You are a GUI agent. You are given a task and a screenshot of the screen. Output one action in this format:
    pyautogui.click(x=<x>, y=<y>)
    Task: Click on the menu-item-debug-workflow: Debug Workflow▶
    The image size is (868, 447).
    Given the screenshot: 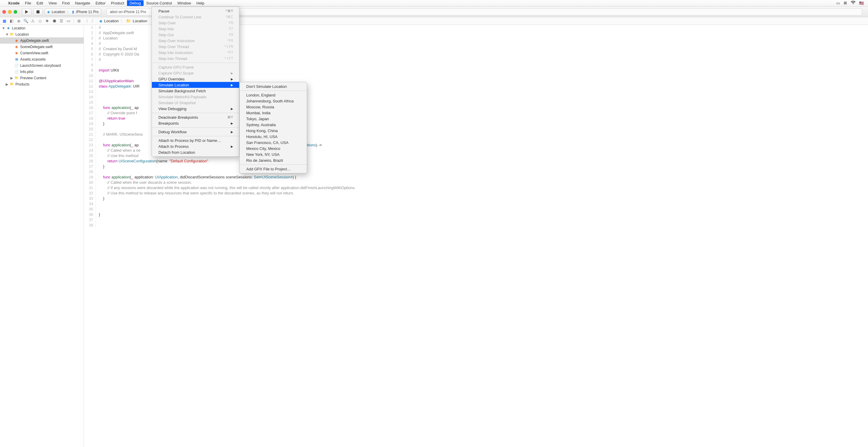 What is the action you would take?
    pyautogui.click(x=195, y=132)
    